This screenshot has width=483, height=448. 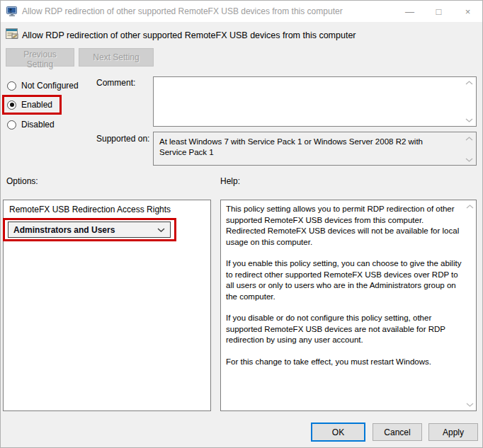 I want to click on maximize-button: □, so click(x=439, y=11).